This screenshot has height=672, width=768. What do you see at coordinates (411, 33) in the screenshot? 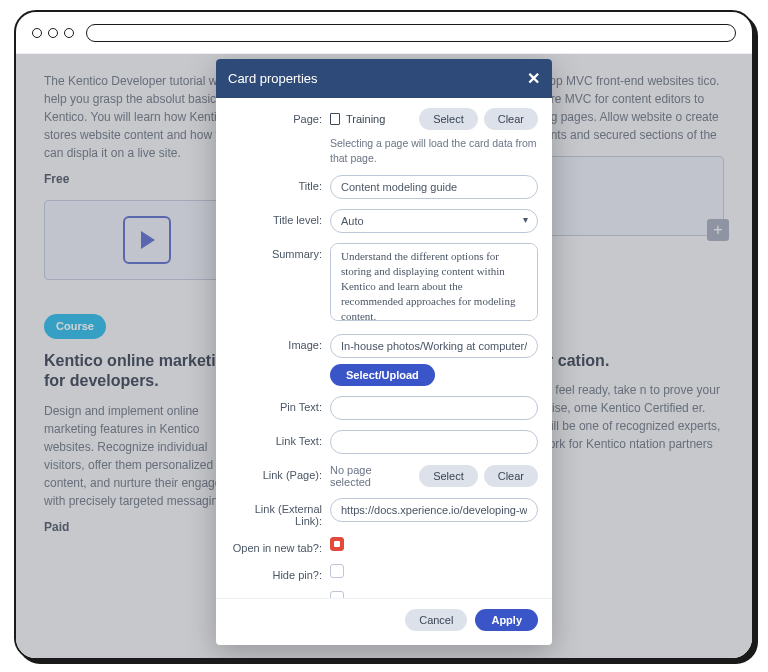
I see `url-bar` at bounding box center [411, 33].